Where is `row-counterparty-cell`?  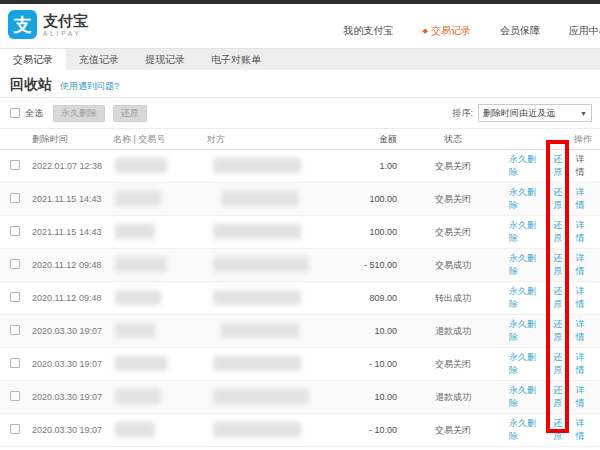 row-counterparty-cell is located at coordinates (268, 430).